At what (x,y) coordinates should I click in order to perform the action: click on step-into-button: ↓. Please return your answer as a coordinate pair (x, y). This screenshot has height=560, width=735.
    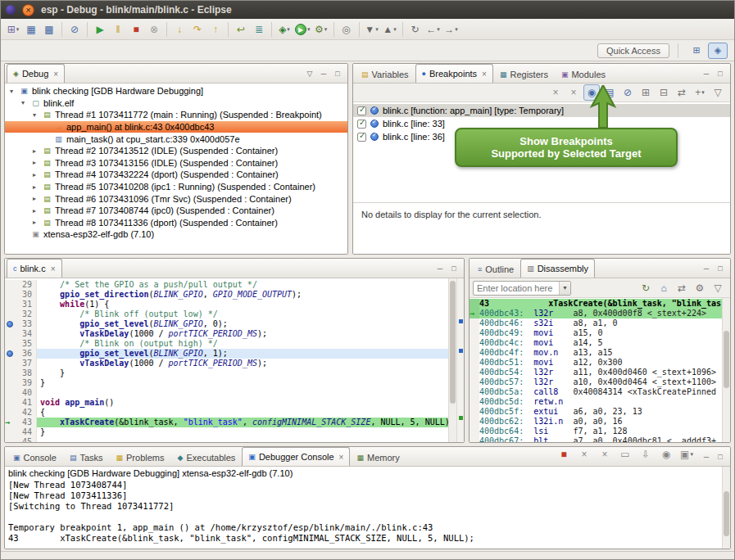
    Looking at the image, I should click on (179, 29).